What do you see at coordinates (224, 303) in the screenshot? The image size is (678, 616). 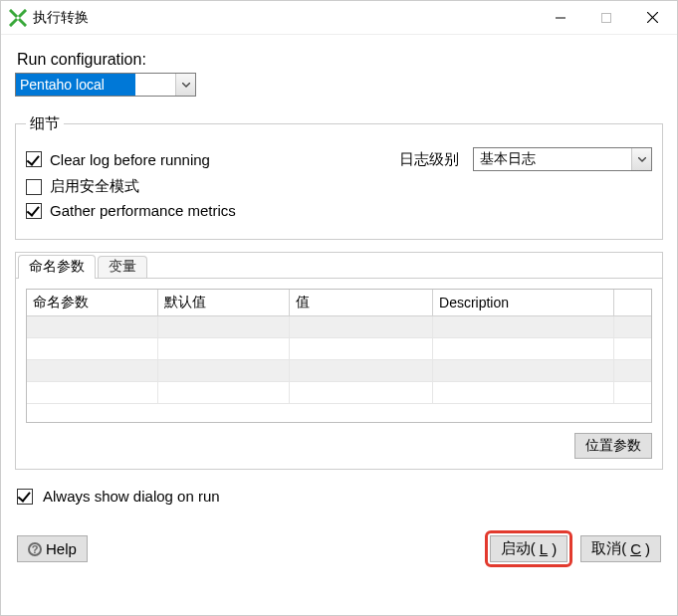 I see `col-default: 默认值` at bounding box center [224, 303].